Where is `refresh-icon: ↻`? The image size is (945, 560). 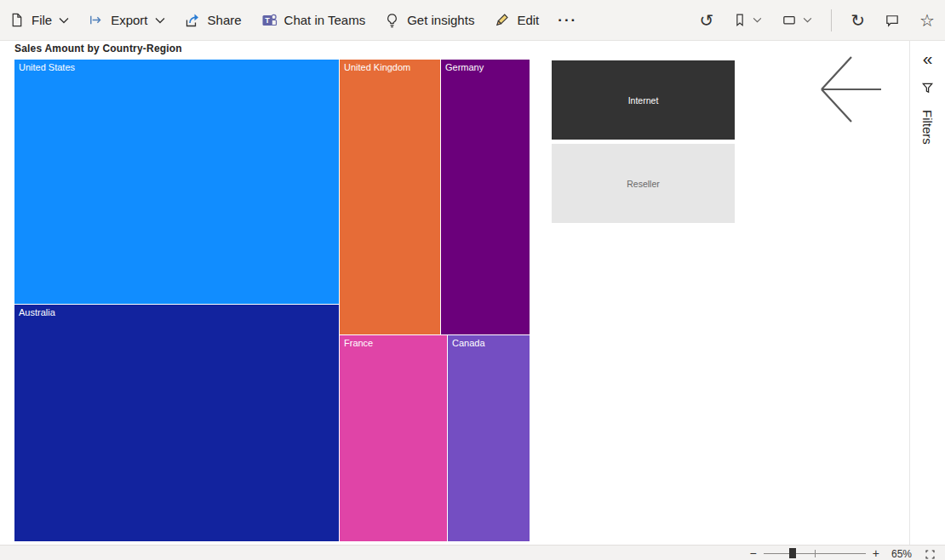
refresh-icon: ↻ is located at coordinates (858, 20).